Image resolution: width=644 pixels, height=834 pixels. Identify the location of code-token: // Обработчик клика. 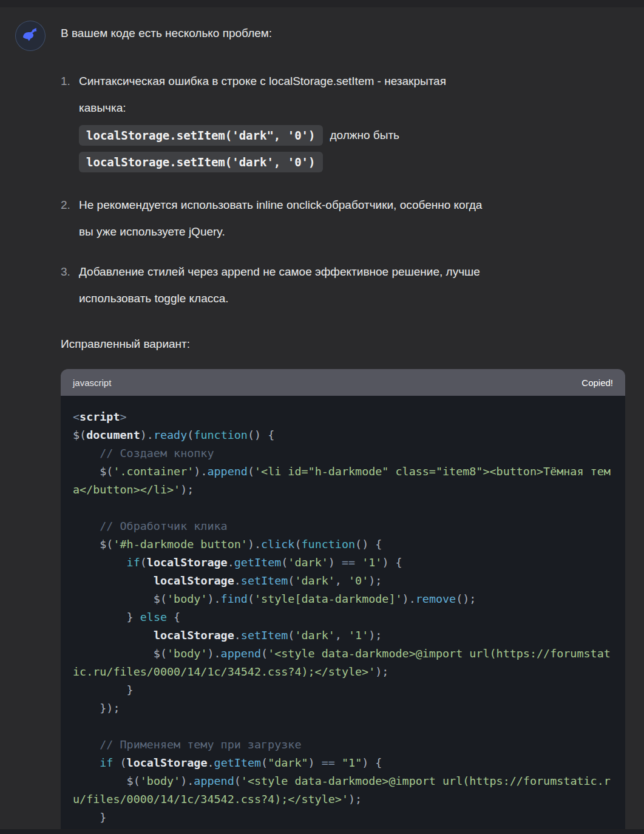
(151, 526).